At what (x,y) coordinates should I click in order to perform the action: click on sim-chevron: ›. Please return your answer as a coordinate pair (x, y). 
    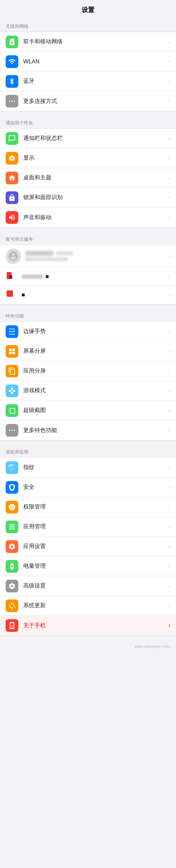
    Looking at the image, I should click on (170, 42).